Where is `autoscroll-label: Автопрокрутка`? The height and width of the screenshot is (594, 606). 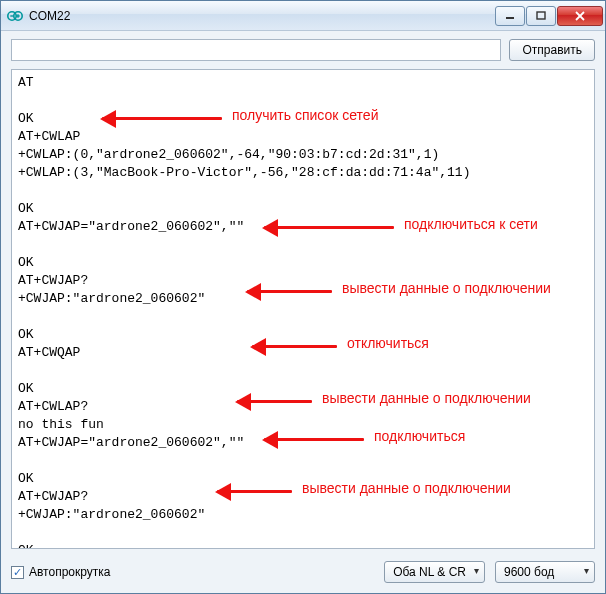 autoscroll-label: Автопрокрутка is located at coordinates (70, 572).